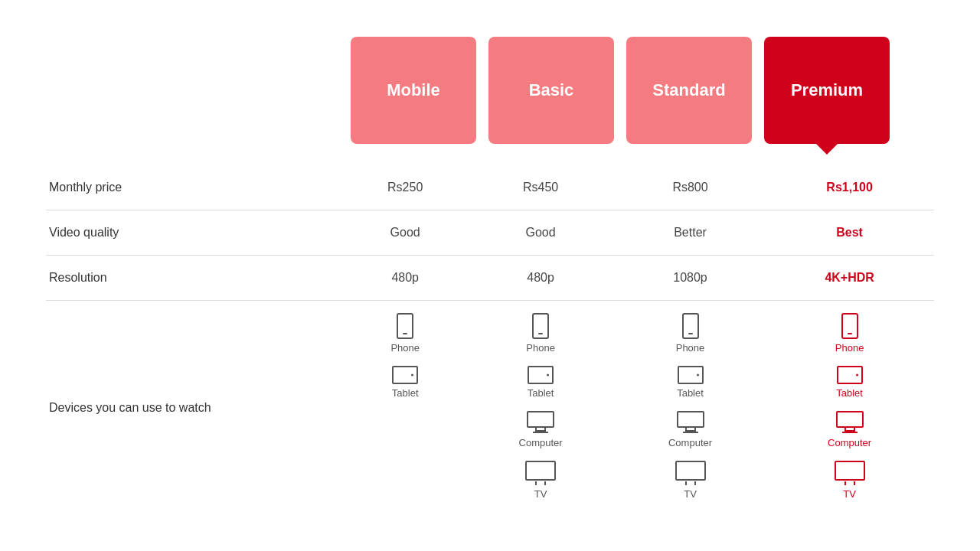 The width and height of the screenshot is (980, 551). I want to click on row-resolution: Resolution 480p 480p 1080p 4K+HDR, so click(490, 277).